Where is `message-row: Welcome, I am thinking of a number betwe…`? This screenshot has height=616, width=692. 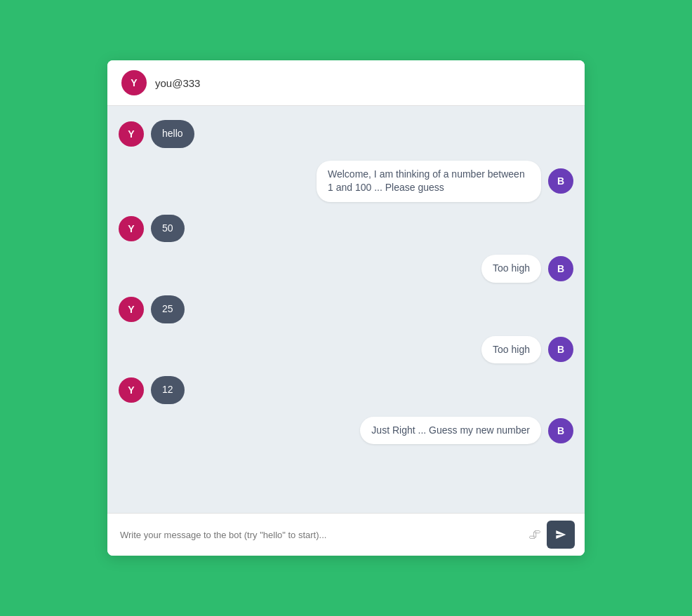 message-row: Welcome, I am thinking of a number betwe… is located at coordinates (346, 181).